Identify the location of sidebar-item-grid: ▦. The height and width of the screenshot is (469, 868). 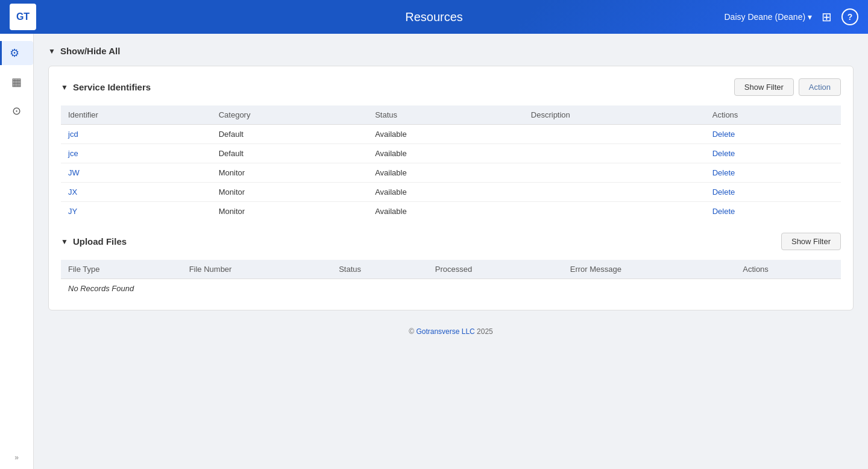
(17, 82).